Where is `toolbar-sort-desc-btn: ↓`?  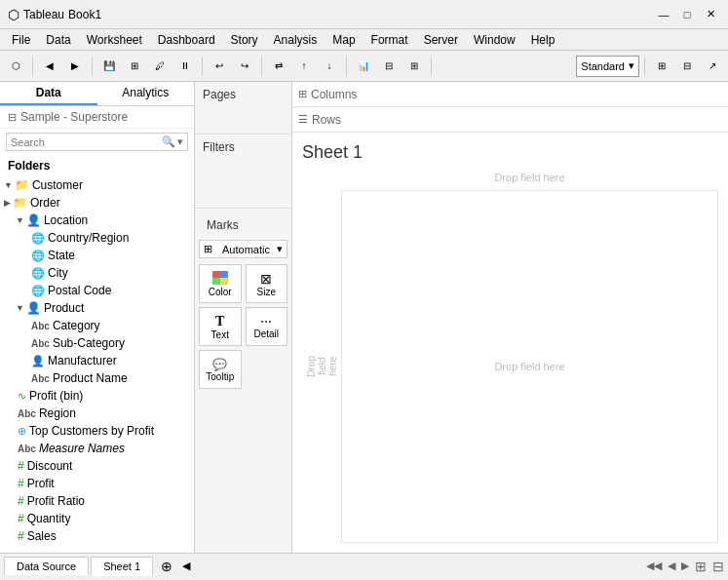 toolbar-sort-desc-btn: ↓ is located at coordinates (329, 66).